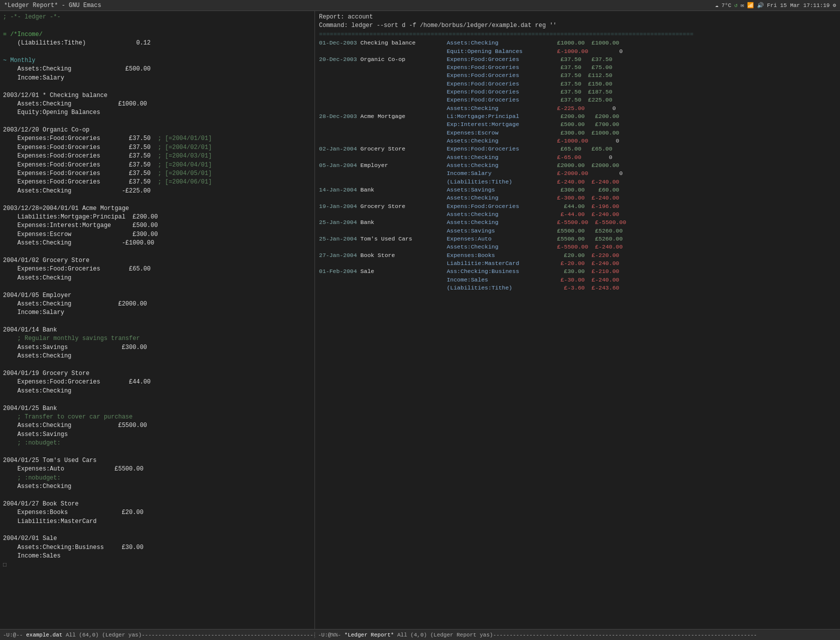 The image size is (840, 640). Describe the element at coordinates (736, 5) in the screenshot. I see `refresh-icon: ↺` at that location.